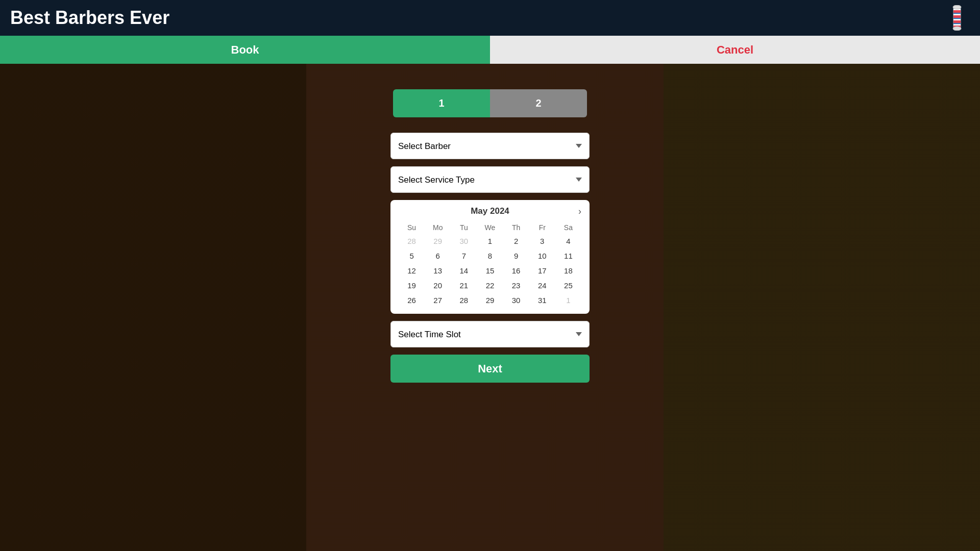  Describe the element at coordinates (490, 256) in the screenshot. I see `calendar-week-row: 567891011` at that location.